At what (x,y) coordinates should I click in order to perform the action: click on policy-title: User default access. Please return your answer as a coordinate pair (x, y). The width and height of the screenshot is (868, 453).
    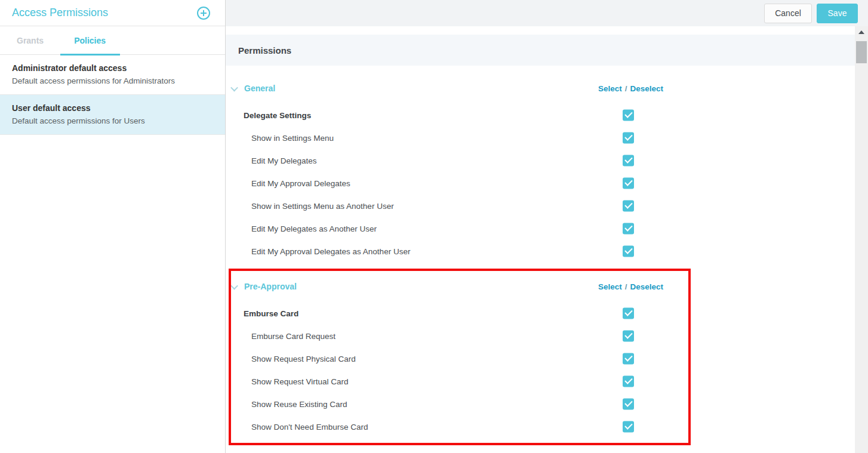
    Looking at the image, I should click on (112, 108).